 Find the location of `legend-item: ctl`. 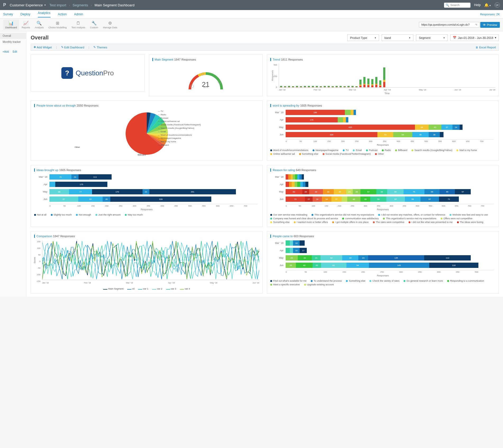

legend-item: ctl is located at coordinates (131, 289).